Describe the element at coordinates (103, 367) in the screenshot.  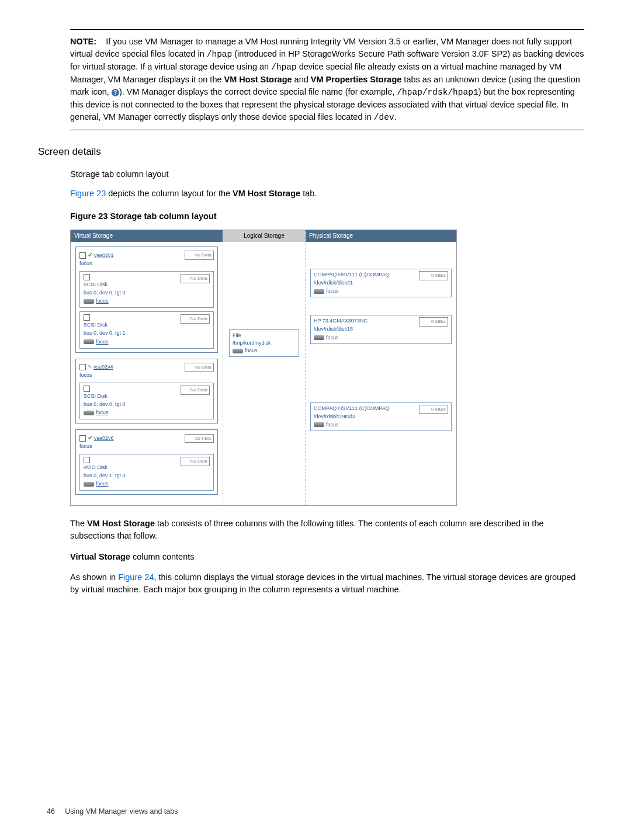
I see `vm-name-link: vse02v4` at that location.